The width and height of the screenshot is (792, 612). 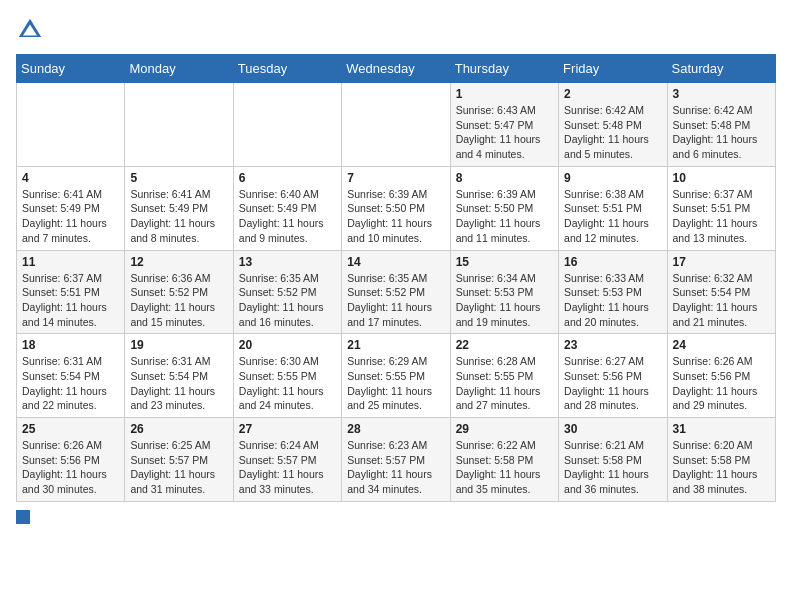 I want to click on calendar-cell: 23Sunrise: 6:27 AMSunset: 5:56 PMDayligh…, so click(x=613, y=376).